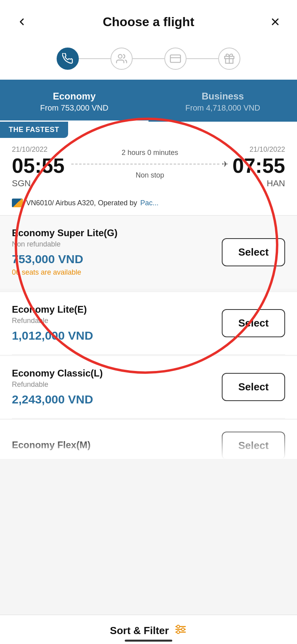  I want to click on flight-line: ✈, so click(150, 164).